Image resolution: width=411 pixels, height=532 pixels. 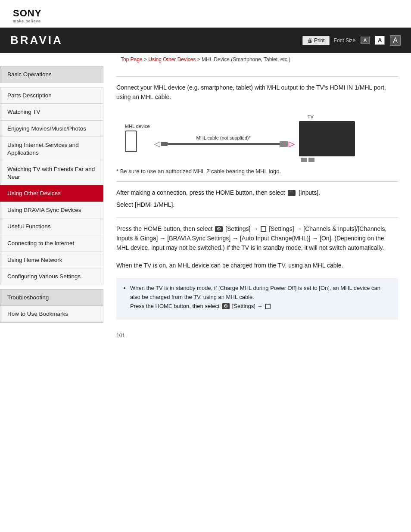 What do you see at coordinates (52, 75) in the screenshot?
I see `sidebar-group-1: Basic Operations` at bounding box center [52, 75].